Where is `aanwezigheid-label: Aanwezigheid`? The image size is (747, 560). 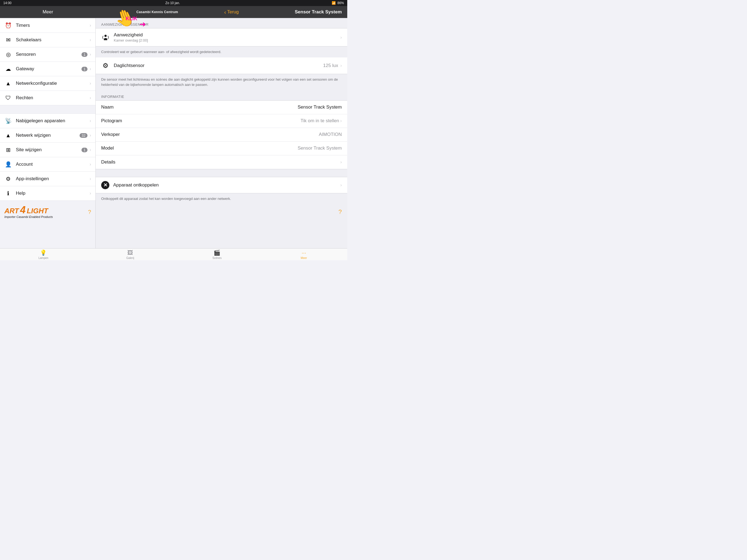 aanwezigheid-label: Aanwezigheid is located at coordinates (227, 35).